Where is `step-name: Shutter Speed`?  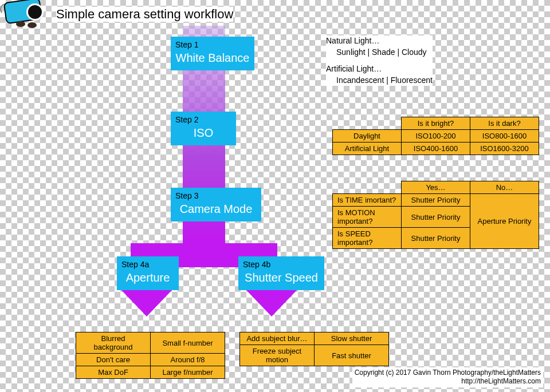
step-name: Shutter Speed is located at coordinates (281, 278).